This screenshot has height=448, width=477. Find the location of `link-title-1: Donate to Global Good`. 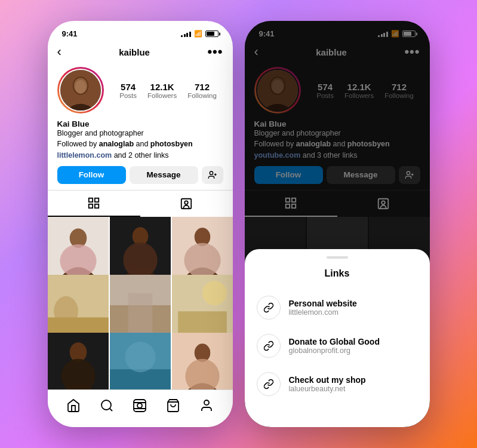

link-title-1: Donate to Global Good is located at coordinates (334, 342).